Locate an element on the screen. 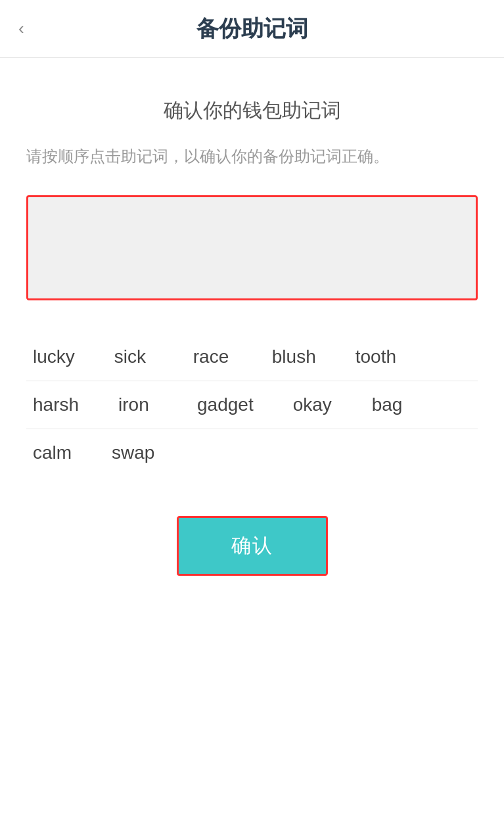  page-title: 确认你的钱包助记词 is located at coordinates (252, 110).